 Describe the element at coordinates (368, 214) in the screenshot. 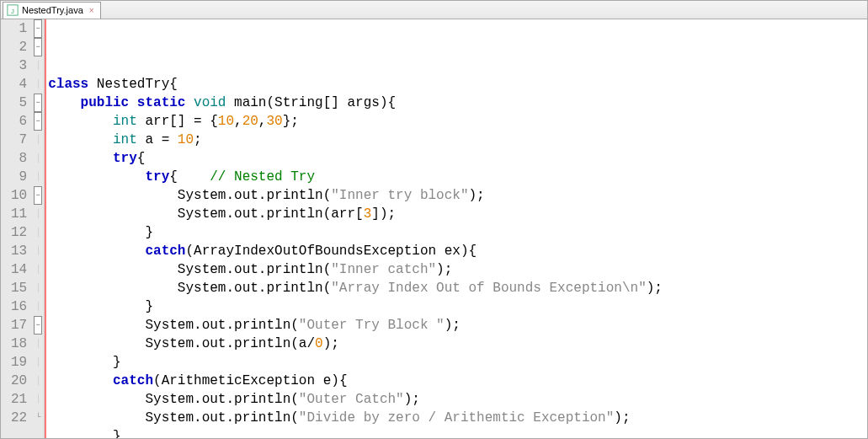

I see `token-num: 3` at that location.